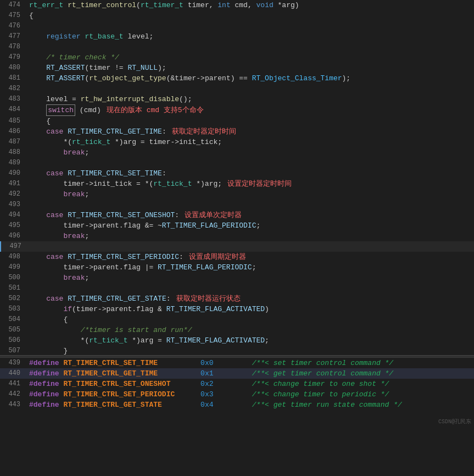 The image size is (474, 476). Describe the element at coordinates (237, 267) in the screenshot. I see `code-line: 499 timer->parent.flag |= RT_TIMER_FLAG_…` at that location.